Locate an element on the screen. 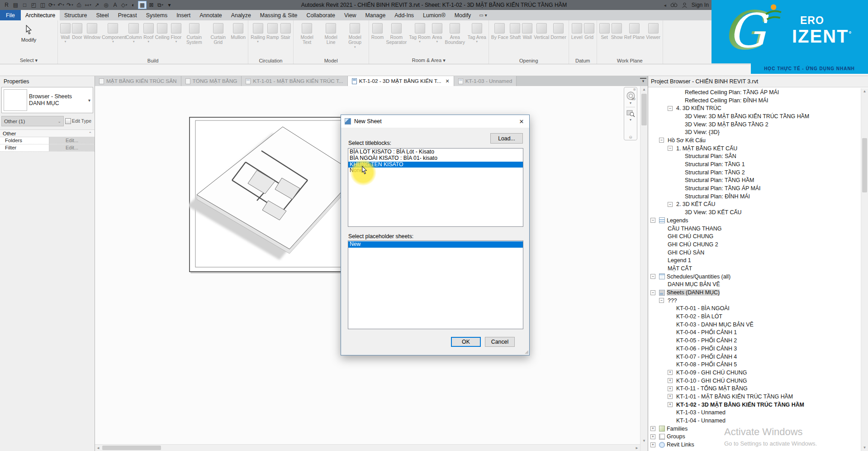  tree-item: 3D View: 3D MẶT BẰNG KIẾN TRÚC TẦNG HẦM is located at coordinates (754, 116).